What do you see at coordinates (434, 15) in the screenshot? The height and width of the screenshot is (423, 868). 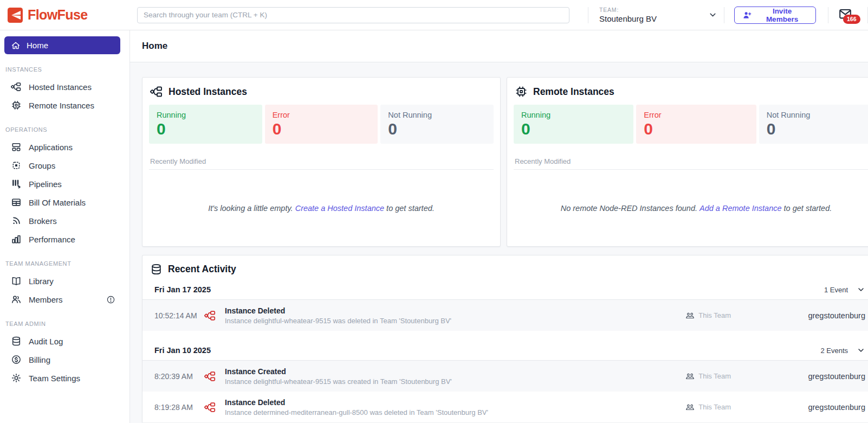 I see `top-bar: FlowFuse TEAM: Stoutenburg BV Invite Mem…` at bounding box center [434, 15].